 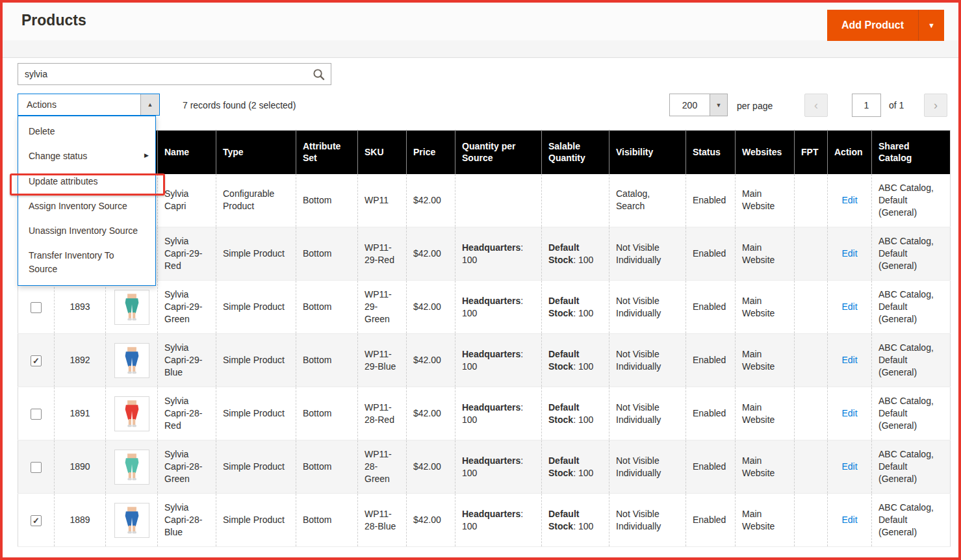 I want to click on table-row: ✓ 1893 Sylvia Capri-29-Green Simple Prod…, so click(x=485, y=307).